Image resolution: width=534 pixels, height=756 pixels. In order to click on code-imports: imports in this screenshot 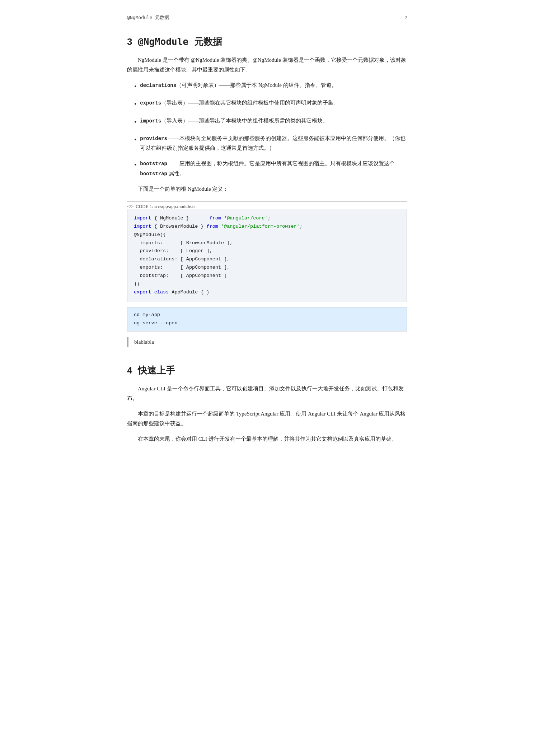, I will do `click(151, 121)`.